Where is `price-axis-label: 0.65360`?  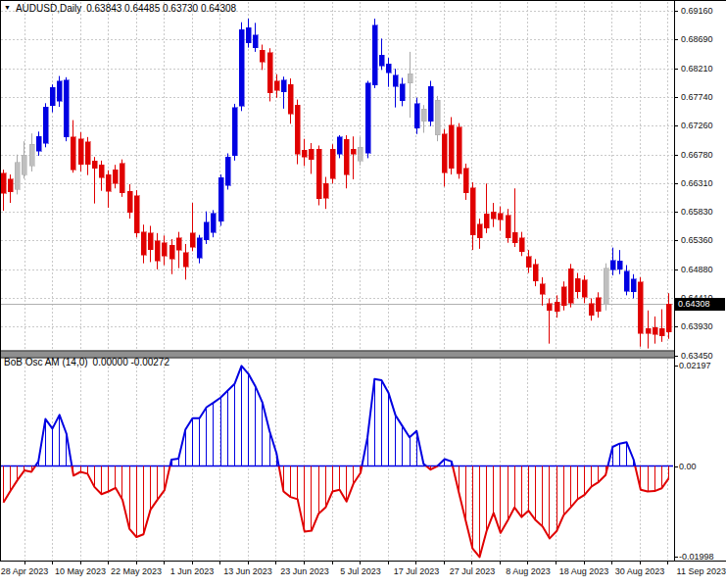
price-axis-label: 0.65360 is located at coordinates (698, 241).